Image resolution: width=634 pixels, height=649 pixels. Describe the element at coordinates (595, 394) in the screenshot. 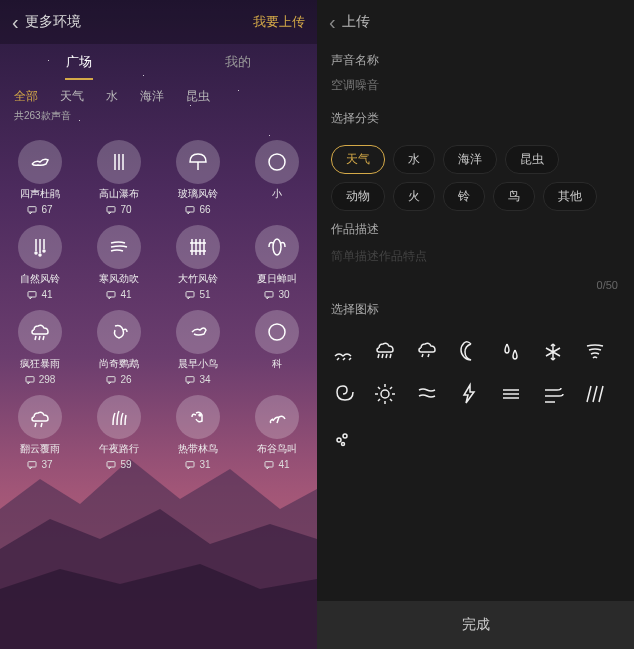

I see `slant-icon` at that location.